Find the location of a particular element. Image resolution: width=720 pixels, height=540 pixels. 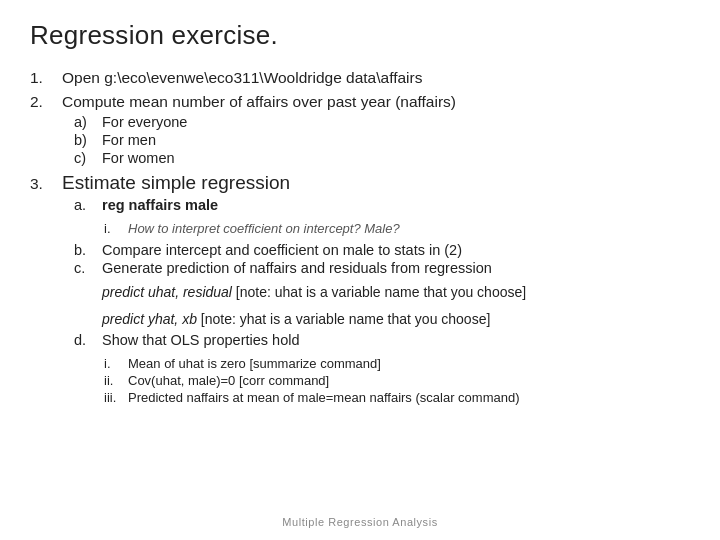

item-number: 1. is located at coordinates (42, 78).